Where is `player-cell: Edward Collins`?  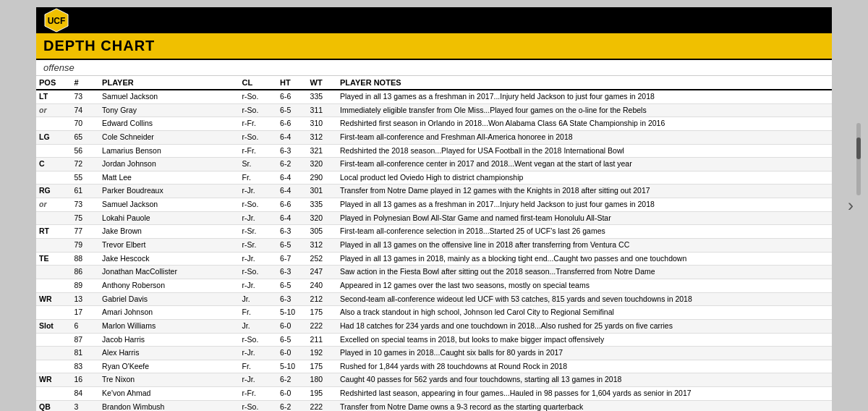 player-cell: Edward Collins is located at coordinates (169, 124).